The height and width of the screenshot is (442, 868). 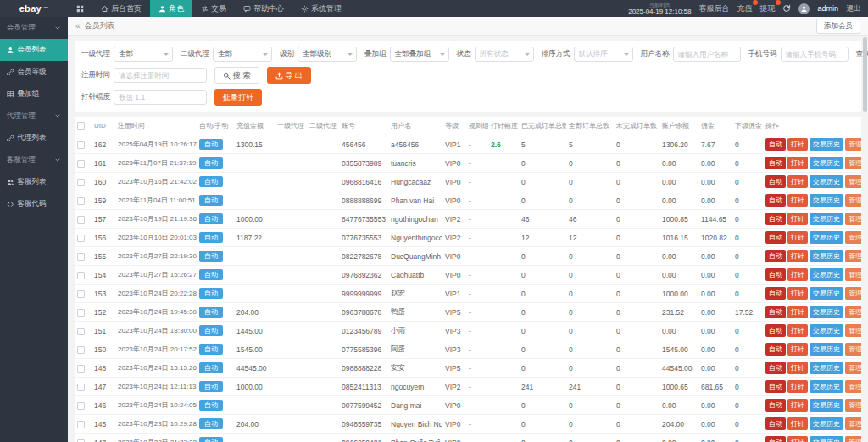 What do you see at coordinates (160, 97) in the screenshot?
I see `amp-input` at bounding box center [160, 97].